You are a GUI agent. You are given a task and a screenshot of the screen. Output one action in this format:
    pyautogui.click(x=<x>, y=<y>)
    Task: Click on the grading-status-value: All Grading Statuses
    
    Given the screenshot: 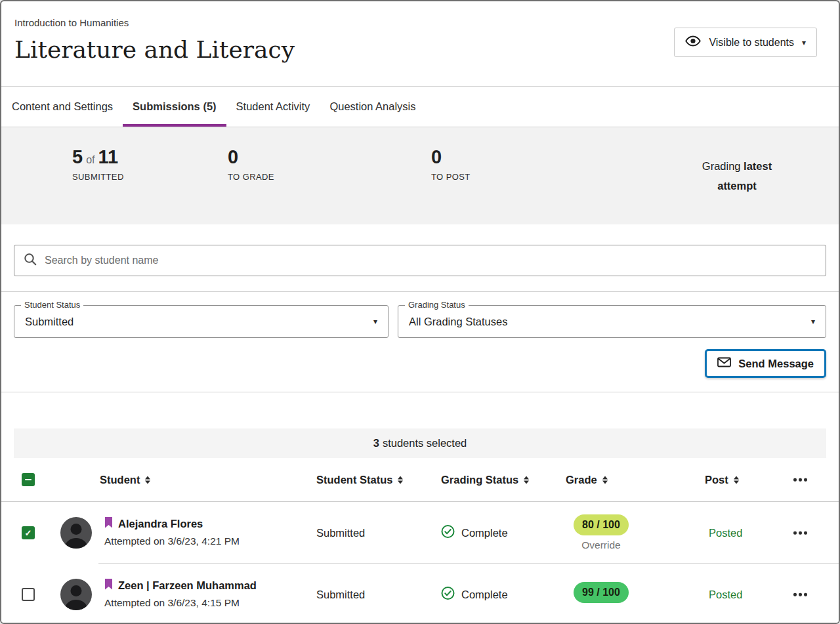 What is the action you would take?
    pyautogui.click(x=458, y=322)
    